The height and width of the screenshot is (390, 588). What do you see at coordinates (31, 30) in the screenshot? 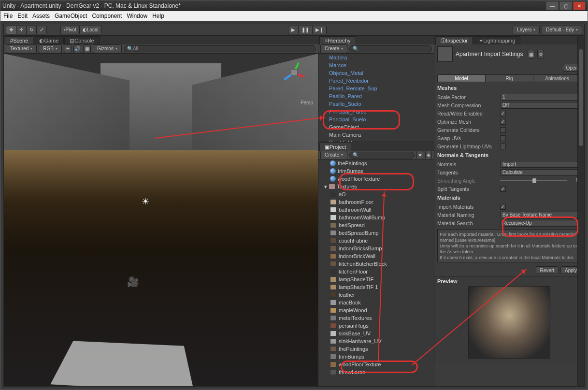
I see `rotate-tool-icon: ↻` at bounding box center [31, 30].